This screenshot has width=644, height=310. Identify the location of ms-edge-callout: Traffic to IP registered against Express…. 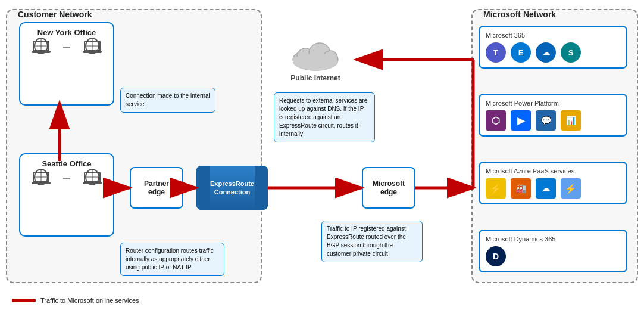
(372, 241).